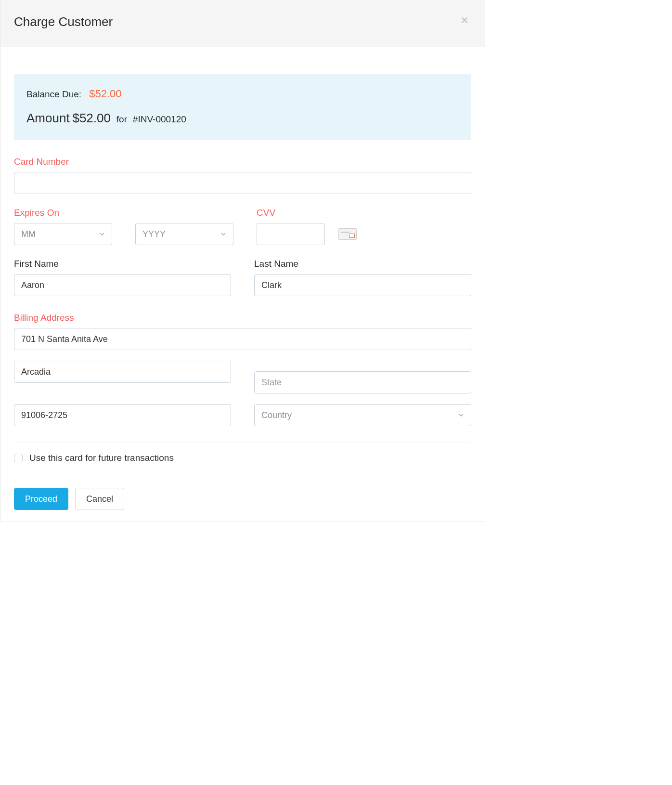 The image size is (672, 785). What do you see at coordinates (124, 213) in the screenshot?
I see `expires-on-label: Expires On` at bounding box center [124, 213].